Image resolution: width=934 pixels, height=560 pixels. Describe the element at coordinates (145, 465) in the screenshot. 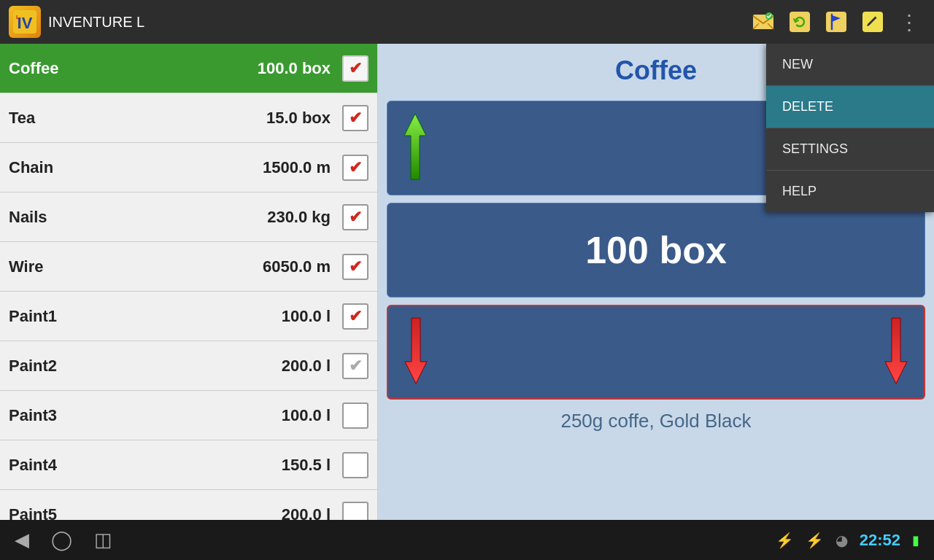

I see `list-item-name: Paint4` at that location.